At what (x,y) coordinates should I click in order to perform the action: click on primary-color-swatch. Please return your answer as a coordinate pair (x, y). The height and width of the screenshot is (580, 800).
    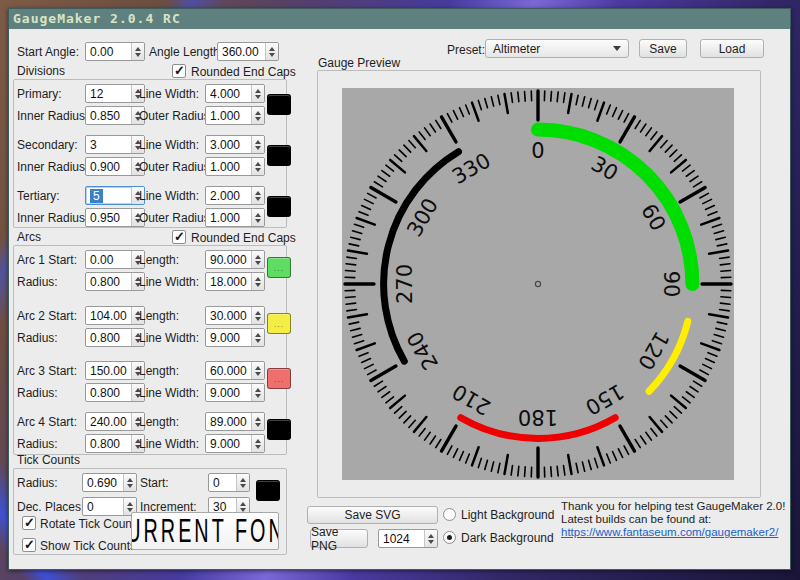
    Looking at the image, I should click on (279, 104).